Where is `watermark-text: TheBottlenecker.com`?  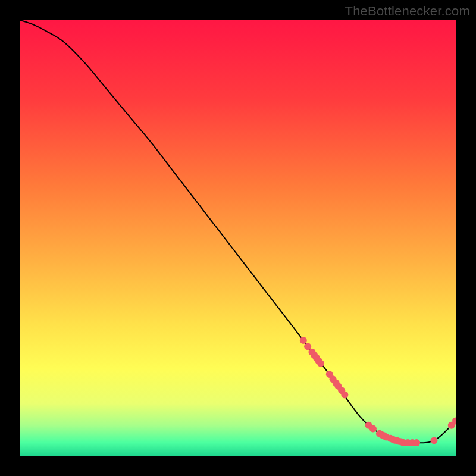 watermark-text: TheBottlenecker.com is located at coordinates (408, 11).